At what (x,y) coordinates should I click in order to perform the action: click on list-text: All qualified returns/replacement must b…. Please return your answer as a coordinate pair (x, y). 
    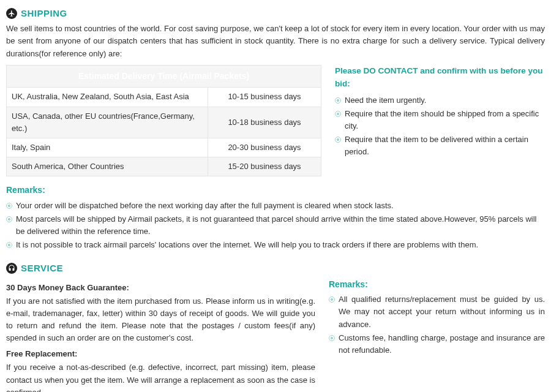
    Looking at the image, I should click on (442, 312).